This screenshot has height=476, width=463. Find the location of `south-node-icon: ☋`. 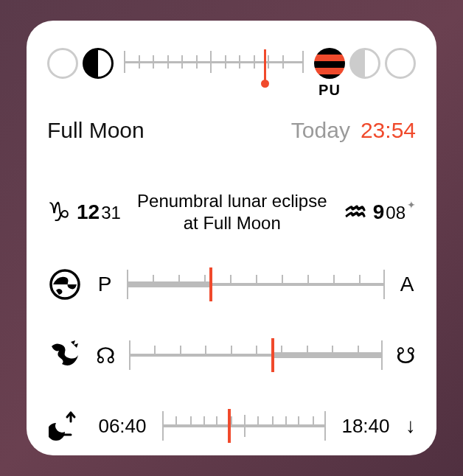

south-node-icon: ☋ is located at coordinates (405, 355).